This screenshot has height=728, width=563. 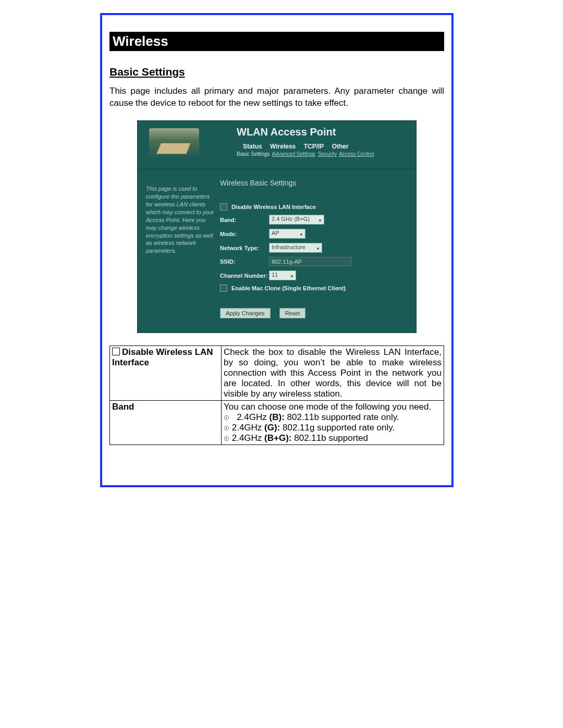 What do you see at coordinates (293, 313) in the screenshot?
I see `reset-button: Reset` at bounding box center [293, 313].